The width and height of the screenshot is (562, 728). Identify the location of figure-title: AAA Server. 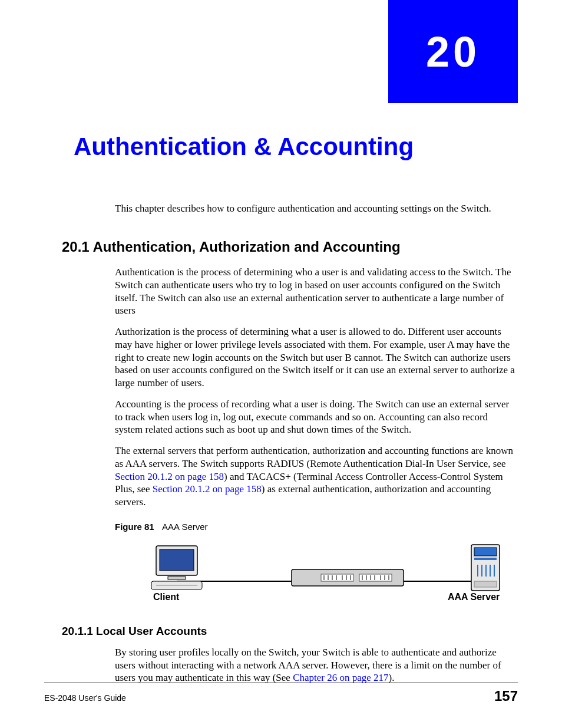
(185, 527).